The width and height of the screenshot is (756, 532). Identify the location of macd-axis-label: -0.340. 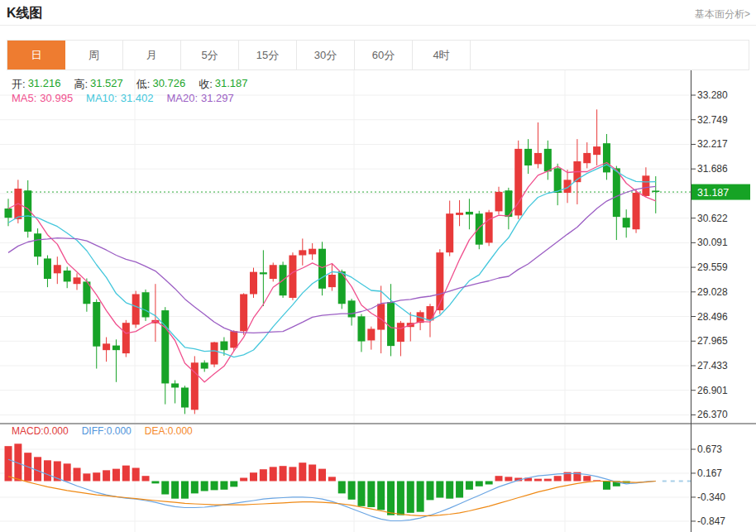
(711, 497).